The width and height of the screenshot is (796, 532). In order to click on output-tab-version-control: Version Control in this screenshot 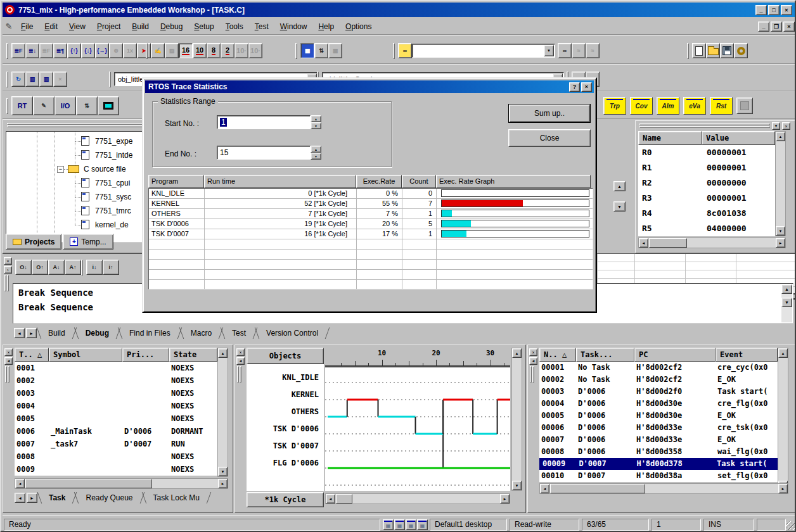, I will do `click(292, 333)`.